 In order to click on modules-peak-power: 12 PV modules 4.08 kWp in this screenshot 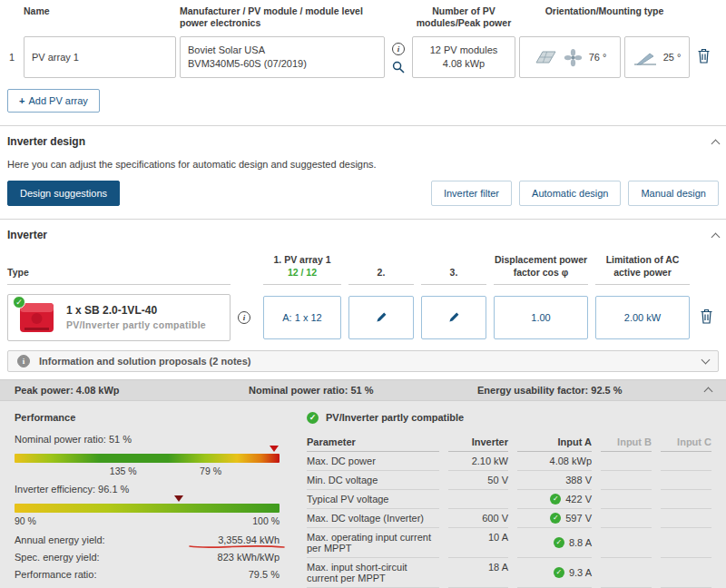, I will do `click(464, 57)`.